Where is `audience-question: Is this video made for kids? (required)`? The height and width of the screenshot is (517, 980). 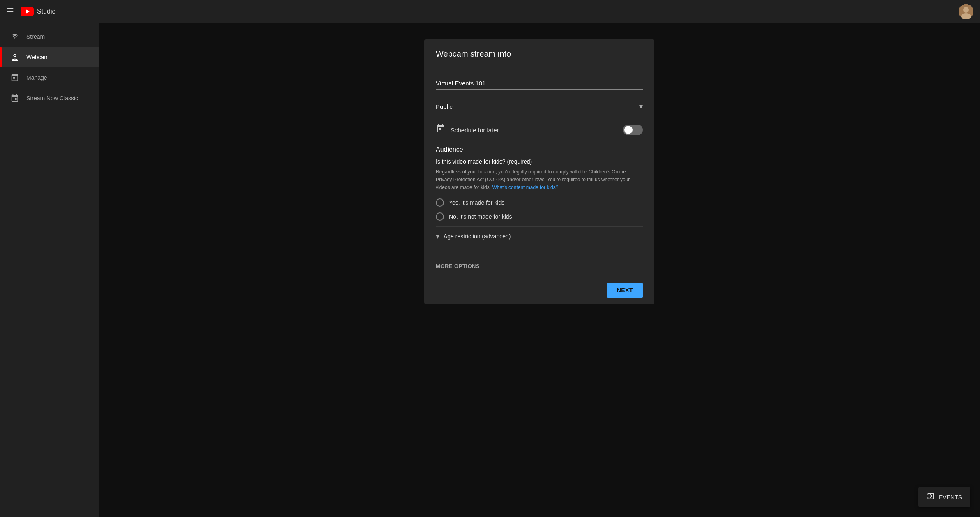
audience-question: Is this video made for kids? (required) is located at coordinates (539, 162).